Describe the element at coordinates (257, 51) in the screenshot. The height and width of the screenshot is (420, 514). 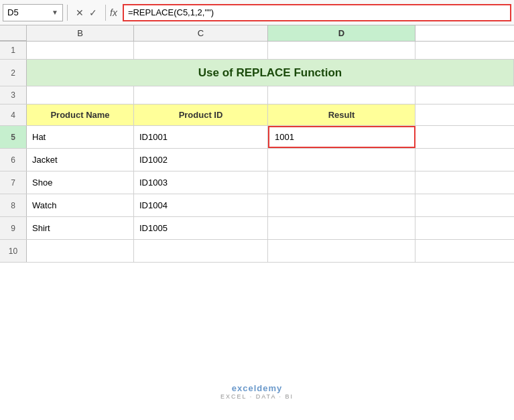
I see `row-1: 1` at that location.